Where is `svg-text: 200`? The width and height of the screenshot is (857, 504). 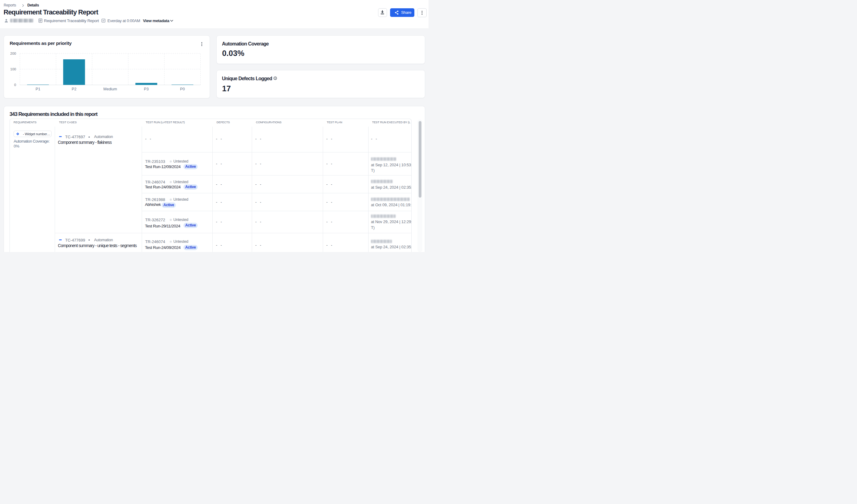 svg-text: 200 is located at coordinates (13, 54).